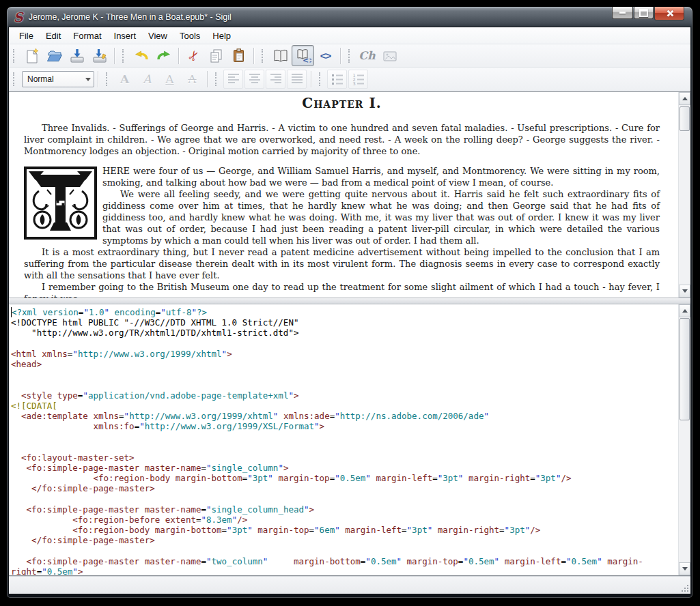 This screenshot has width=700, height=606. Describe the element at coordinates (350, 17) in the screenshot. I see `title-bar: S Jerome, Jerome K - Three Men in a Boat…` at that location.